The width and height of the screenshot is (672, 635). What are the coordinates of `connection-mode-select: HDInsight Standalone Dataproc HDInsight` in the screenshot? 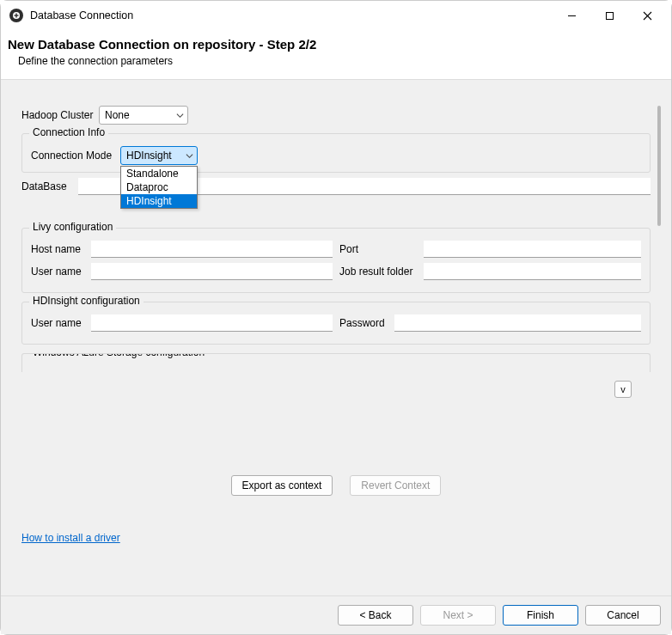 It's located at (159, 156).